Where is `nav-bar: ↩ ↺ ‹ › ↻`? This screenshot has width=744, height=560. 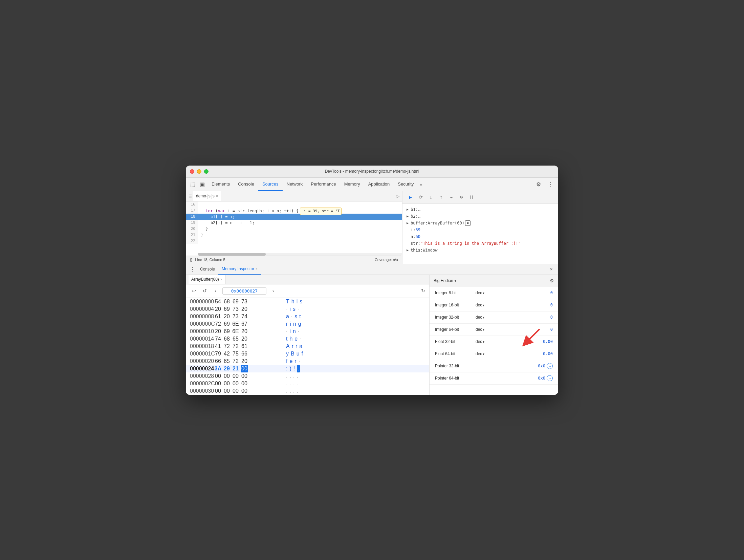
nav-bar: ↩ ↺ ‹ › ↻ is located at coordinates (307, 291).